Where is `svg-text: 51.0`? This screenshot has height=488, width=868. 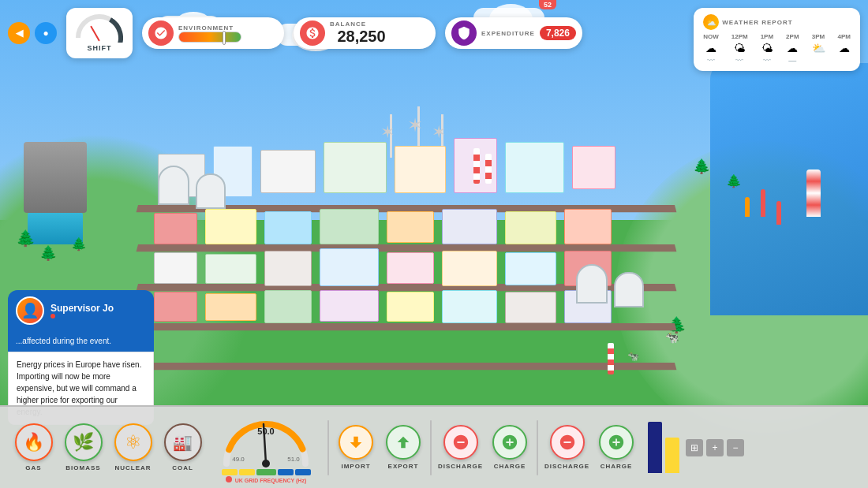
svg-text: 51.0 is located at coordinates (294, 459).